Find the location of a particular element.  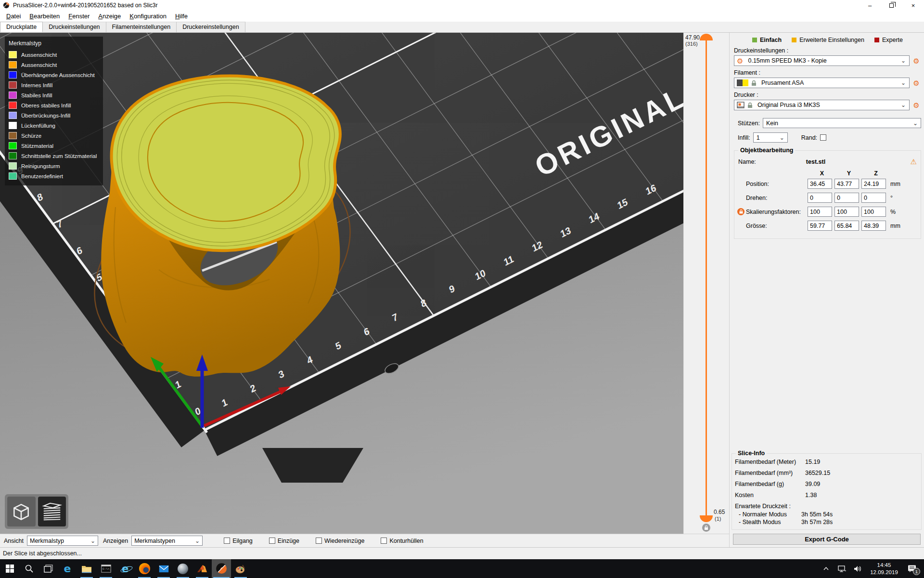

taskbar-button-matlab is located at coordinates (202, 568).